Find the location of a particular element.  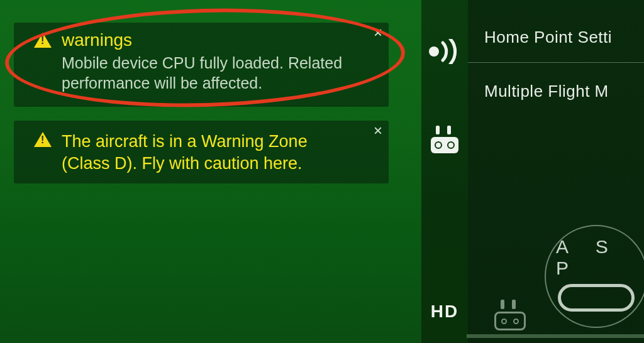

settings-row-multiple-flight-mode: Multiple Flight M is located at coordinates (556, 92).